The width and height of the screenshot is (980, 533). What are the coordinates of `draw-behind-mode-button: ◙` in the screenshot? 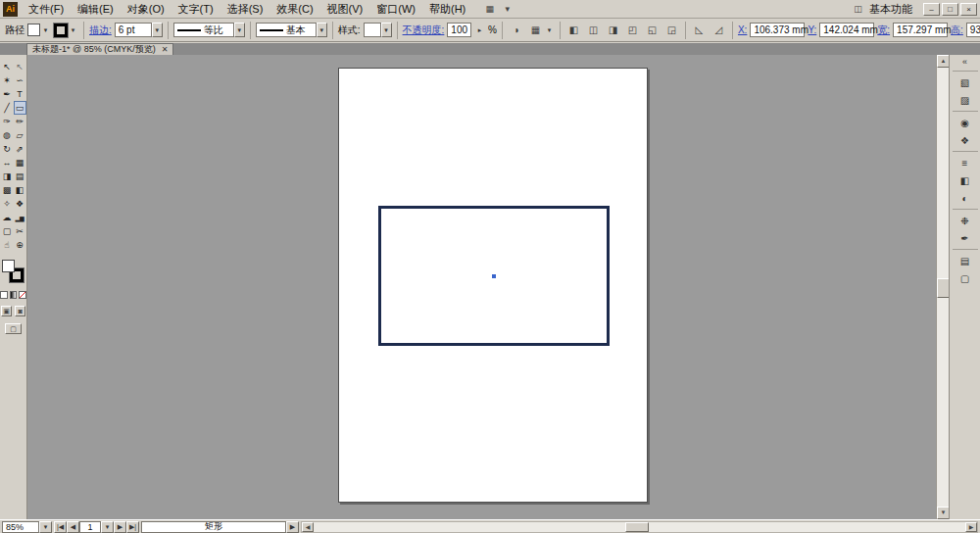 It's located at (20, 312).